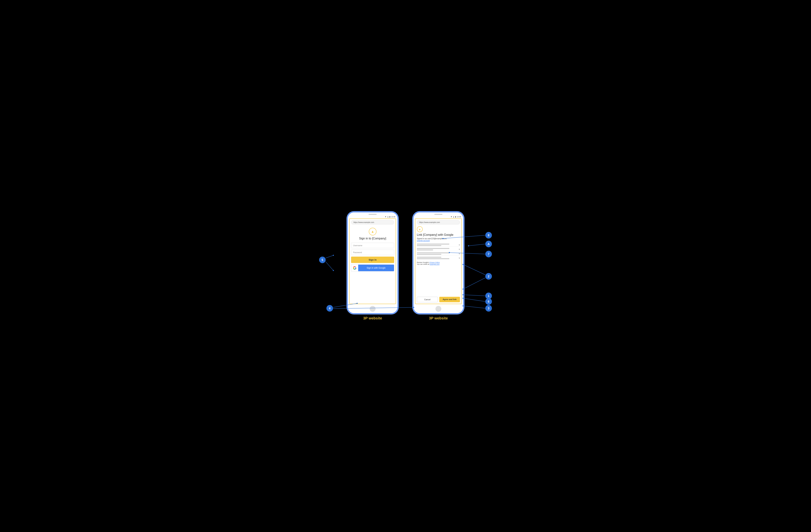  I want to click on phone1-label: 3P website, so click(373, 318).